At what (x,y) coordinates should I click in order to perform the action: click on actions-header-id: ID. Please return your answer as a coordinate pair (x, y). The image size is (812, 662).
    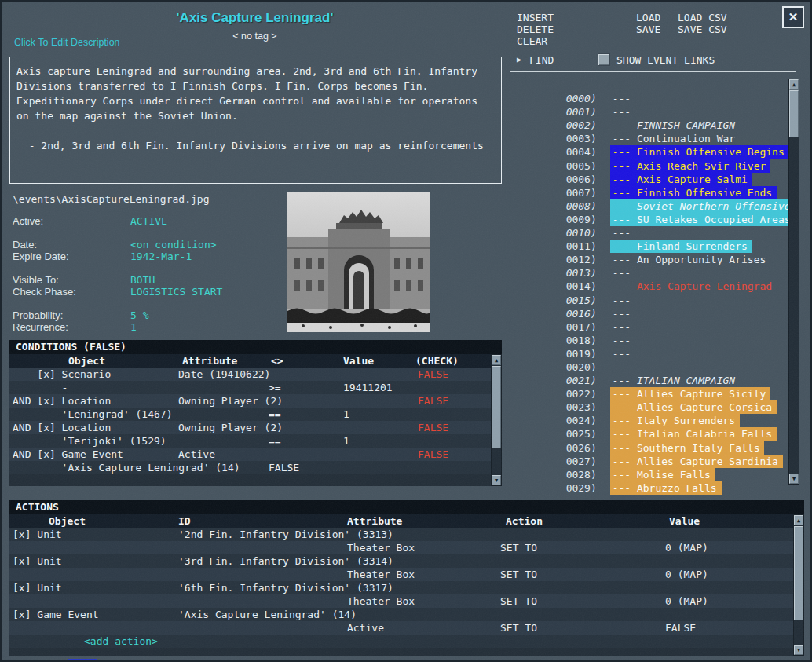
    Looking at the image, I should click on (254, 521).